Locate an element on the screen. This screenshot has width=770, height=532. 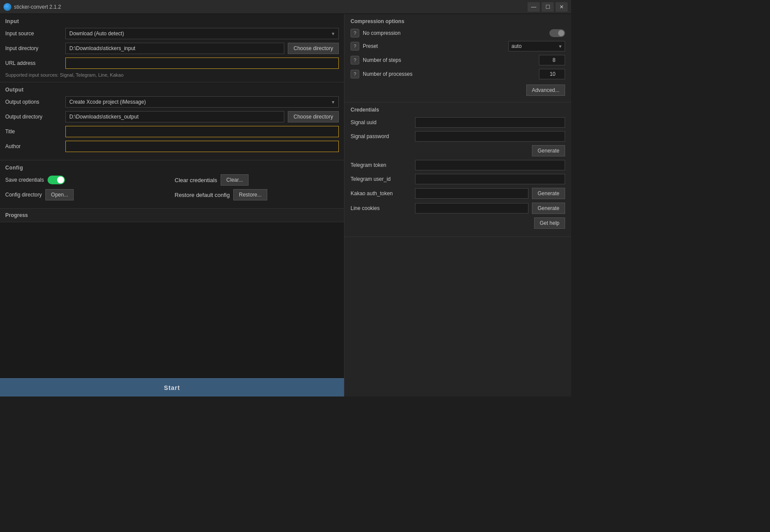
telegram-userid-row: Telegram user_id is located at coordinates (458, 179).